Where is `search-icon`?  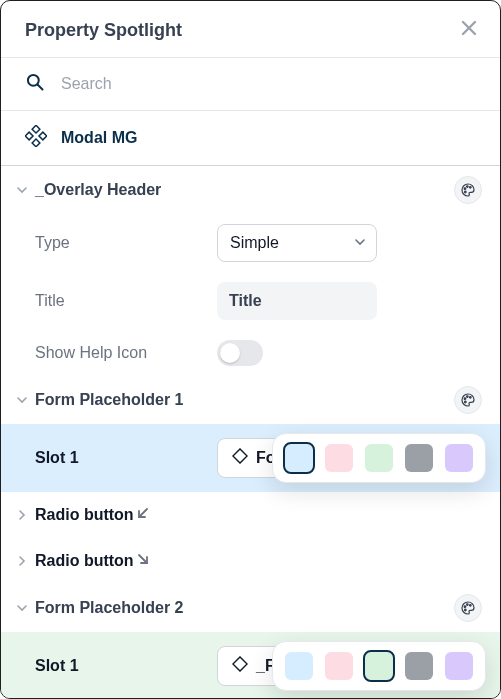
search-icon is located at coordinates (35, 84).